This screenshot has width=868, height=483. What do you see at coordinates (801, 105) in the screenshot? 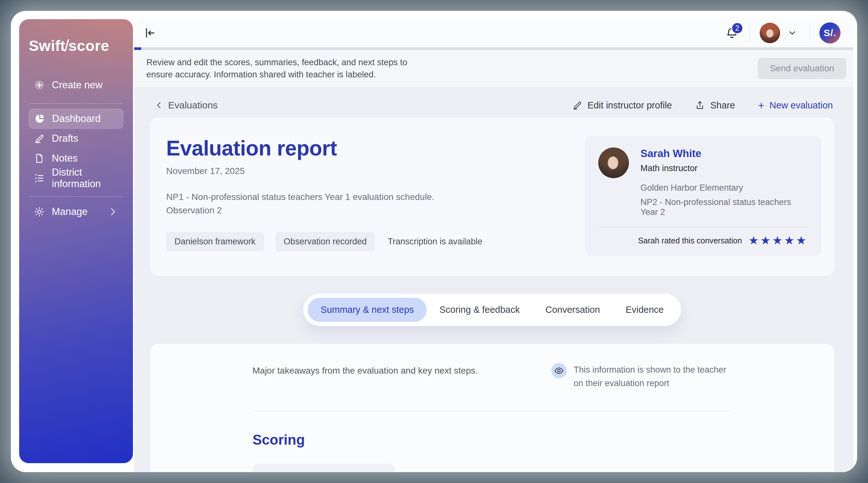
I see `action-label: New evaluation` at bounding box center [801, 105].